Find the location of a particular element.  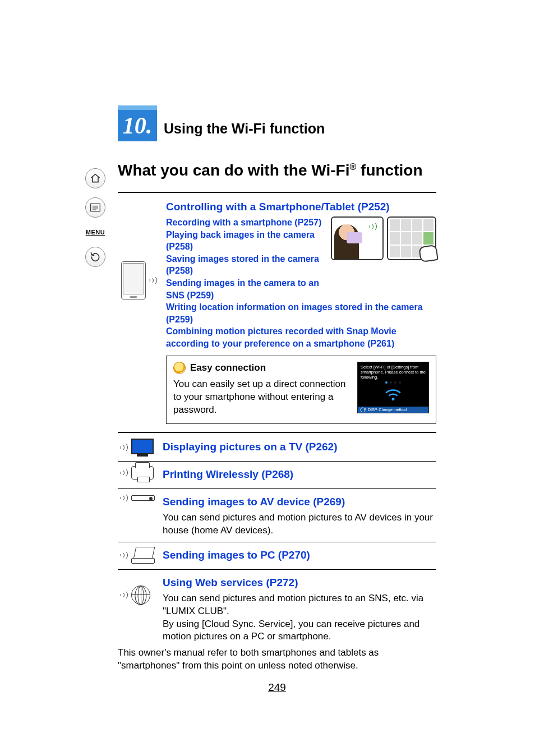

link-sending-pc: Sending images to PC (P270) is located at coordinates (299, 555).